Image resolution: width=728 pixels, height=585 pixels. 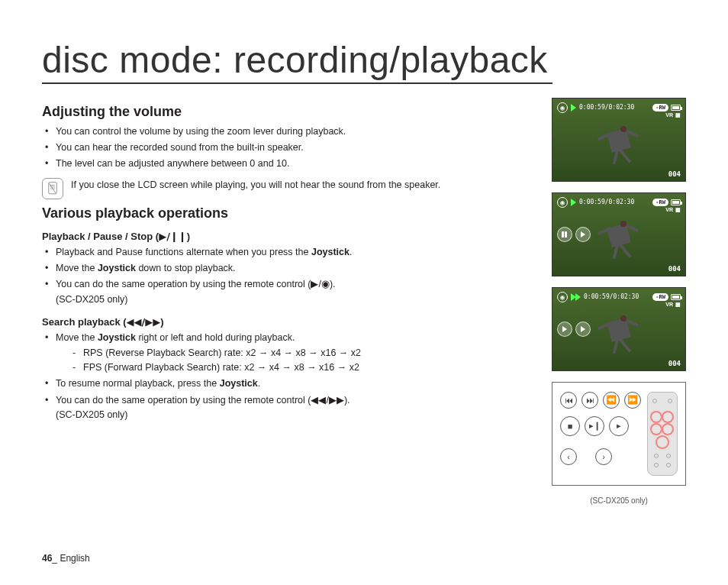 I want to click on remote-rps-icon: ⏪, so click(x=611, y=400).